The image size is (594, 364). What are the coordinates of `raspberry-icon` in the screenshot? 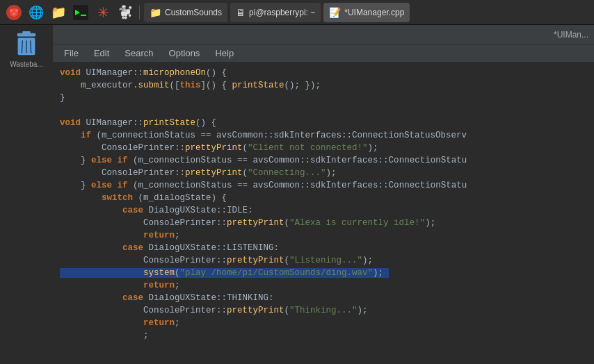 It's located at (14, 13).